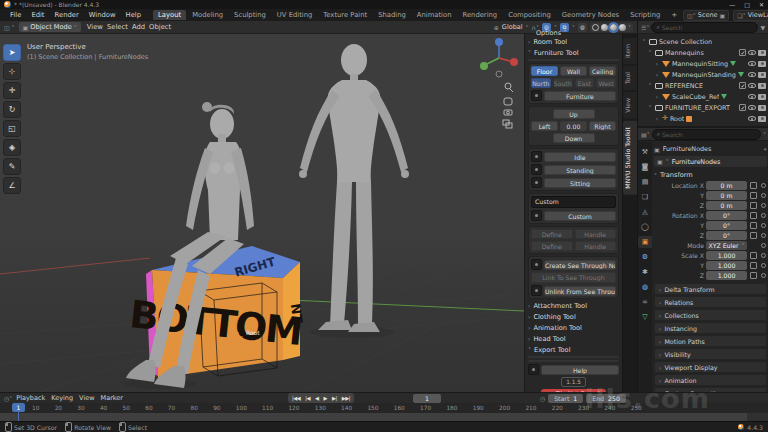  What do you see at coordinates (645, 197) in the screenshot?
I see `view-layer-icon: ❏` at bounding box center [645, 197].